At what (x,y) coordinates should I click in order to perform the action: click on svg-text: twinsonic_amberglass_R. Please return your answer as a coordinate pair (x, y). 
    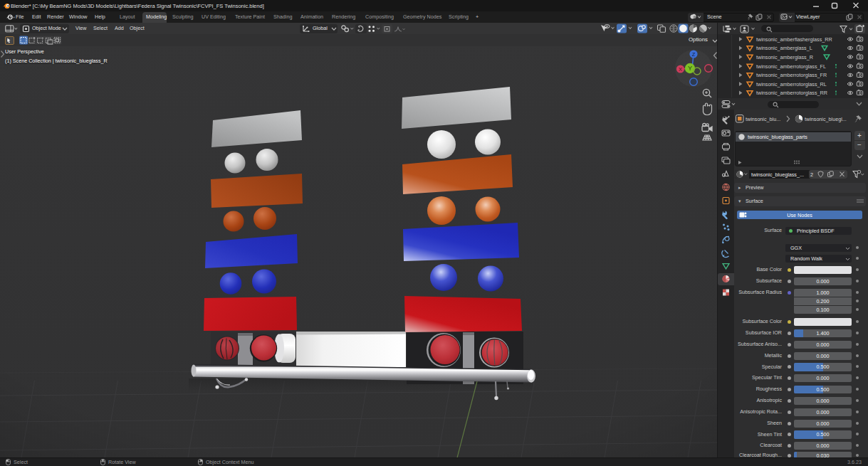
    Looking at the image, I should click on (785, 57).